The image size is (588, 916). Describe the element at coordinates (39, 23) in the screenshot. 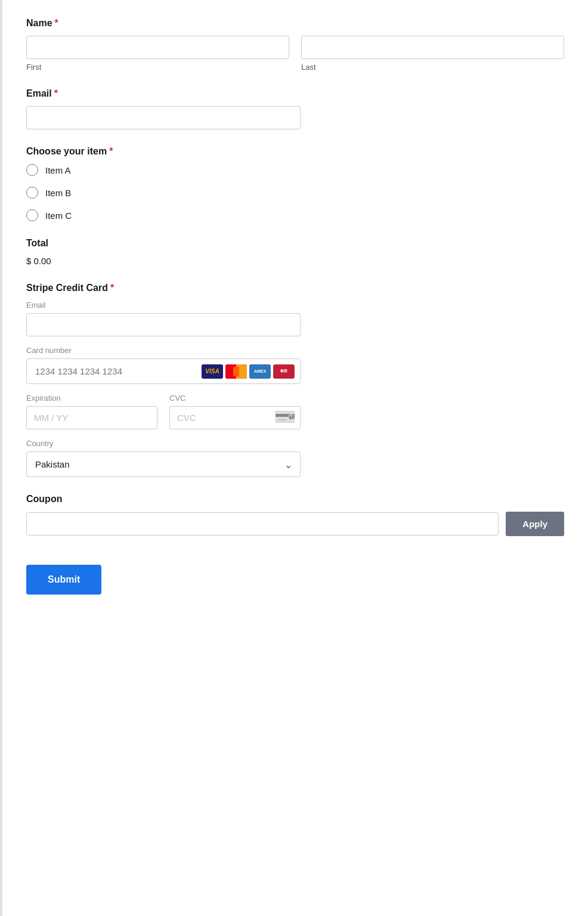

I see `name-label-text: Name` at that location.